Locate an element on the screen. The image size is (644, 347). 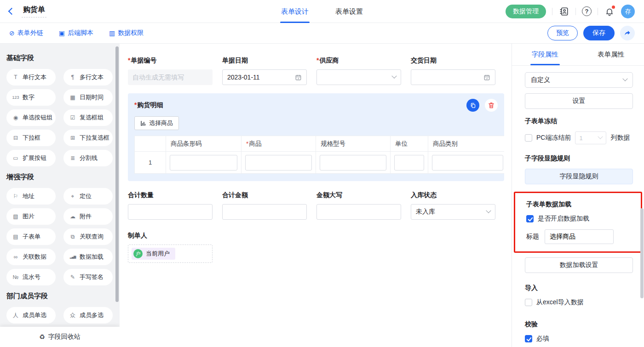
tab-field-properties: 字段属性 is located at coordinates (545, 54).